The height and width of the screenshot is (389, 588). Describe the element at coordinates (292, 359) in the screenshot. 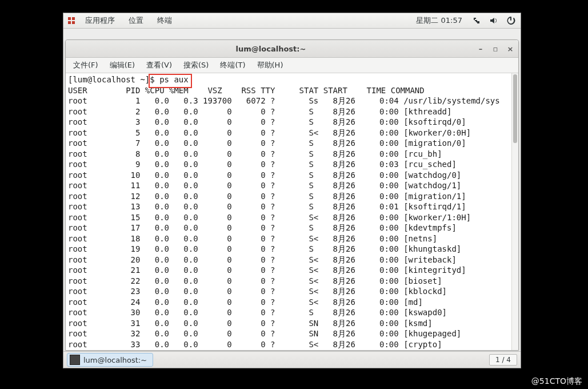

I see `bottom-taskbar: lum@localhost:~ 1 / 4` at that location.